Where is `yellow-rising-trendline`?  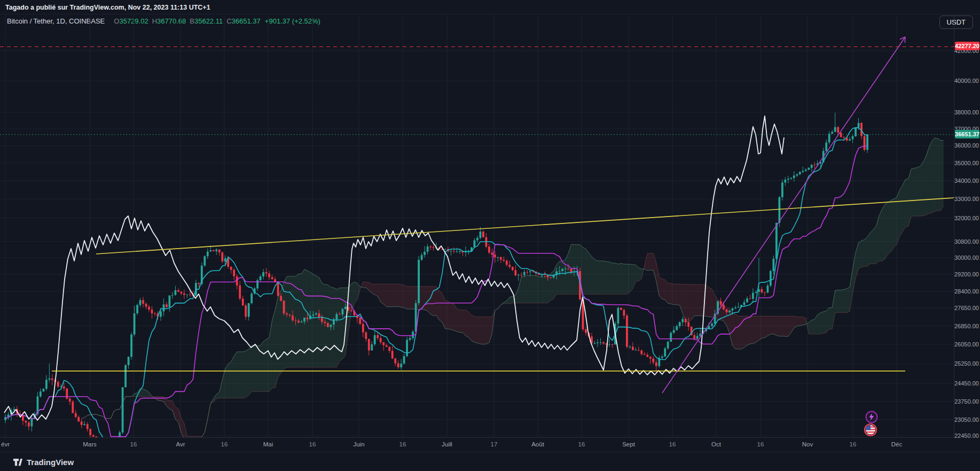
yellow-rising-trendline is located at coordinates (525, 226).